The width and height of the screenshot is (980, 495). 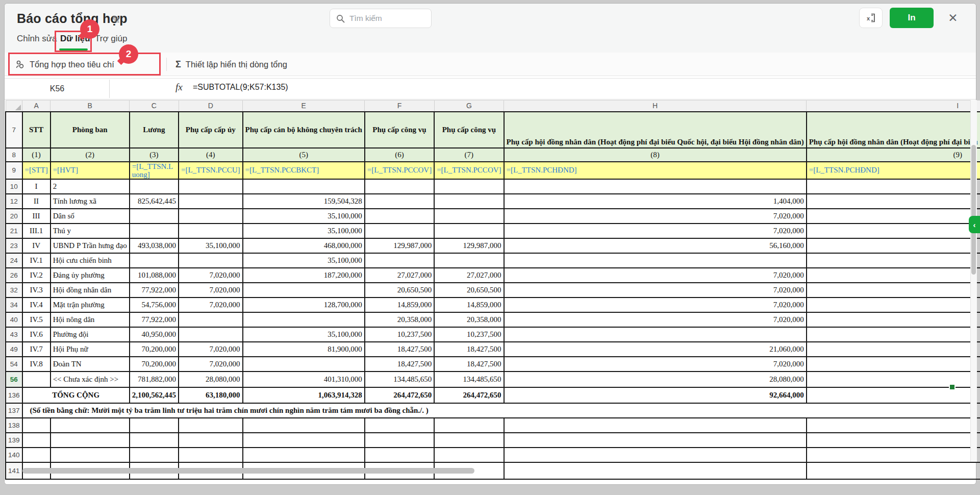 I want to click on grid-cell-C21, so click(x=154, y=231).